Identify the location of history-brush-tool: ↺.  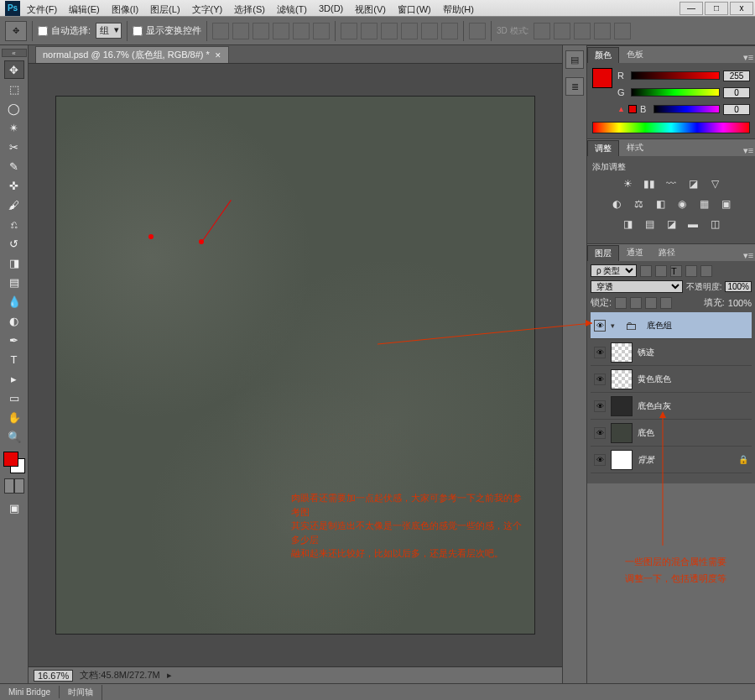
(14, 243).